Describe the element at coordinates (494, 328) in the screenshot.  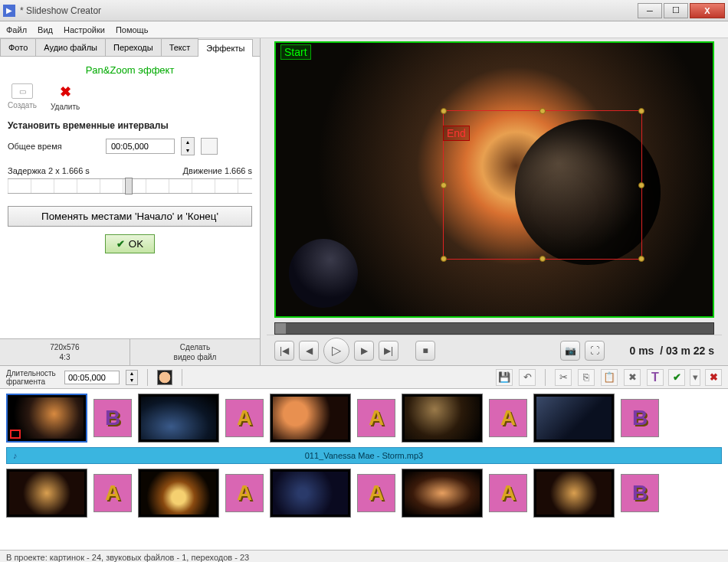
I see `scrub-bar` at that location.